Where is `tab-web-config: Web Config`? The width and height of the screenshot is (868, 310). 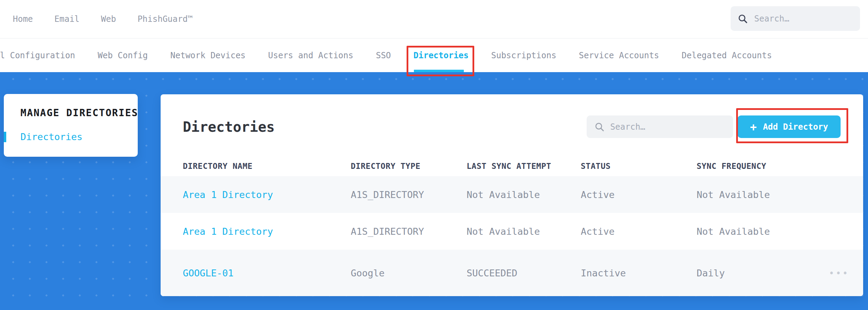 tab-web-config: Web Config is located at coordinates (123, 55).